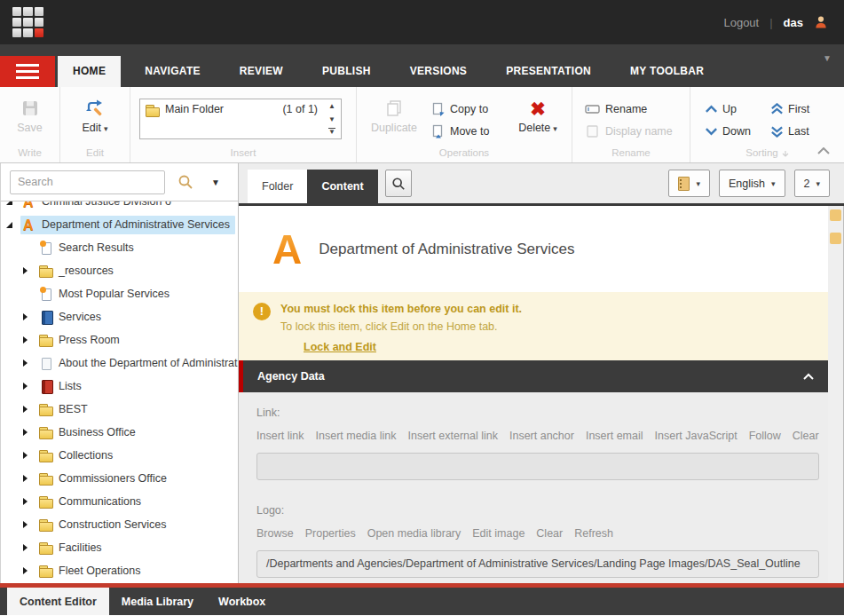 Image resolution: width=844 pixels, height=616 pixels. Describe the element at coordinates (735, 108) in the screenshot. I see `sort-up-button: Up` at that location.